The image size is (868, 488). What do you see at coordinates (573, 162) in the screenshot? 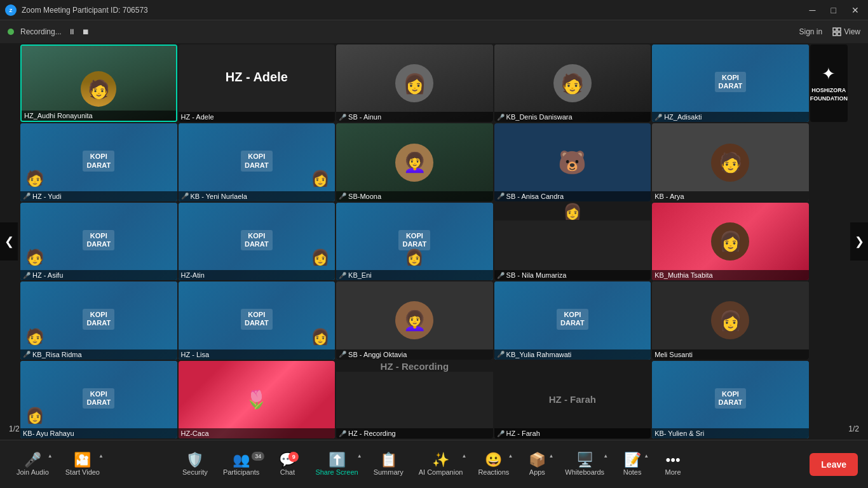
I see `video-tile: 🐻 🎤 SB - Anisa Candra` at bounding box center [573, 162].